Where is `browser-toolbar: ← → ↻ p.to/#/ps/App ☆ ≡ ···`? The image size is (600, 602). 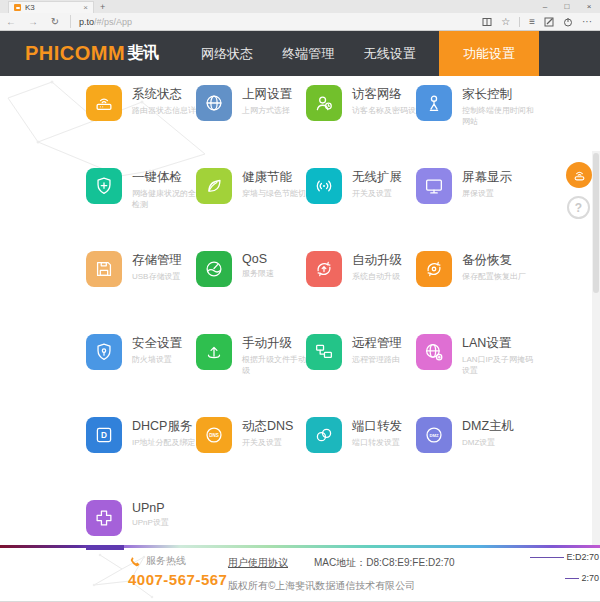 browser-toolbar: ← → ↻ p.to/#/ps/App ☆ ≡ ··· is located at coordinates (300, 22).